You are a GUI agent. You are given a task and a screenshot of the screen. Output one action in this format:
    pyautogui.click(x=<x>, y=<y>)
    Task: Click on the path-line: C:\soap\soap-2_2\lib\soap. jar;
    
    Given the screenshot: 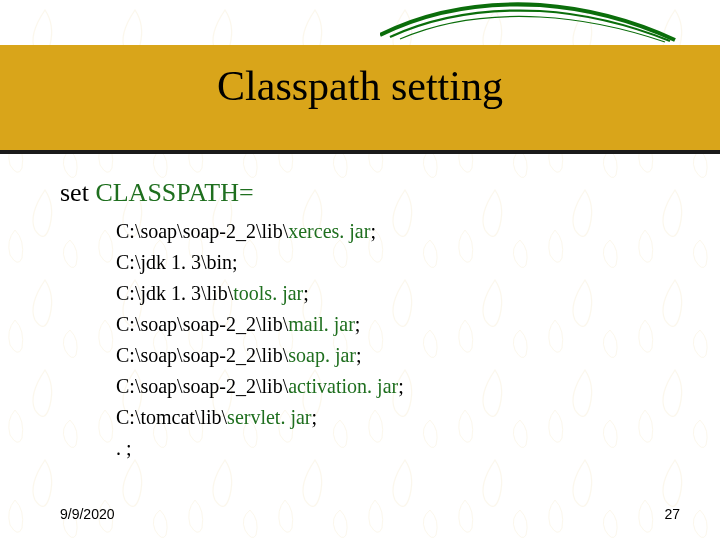 What is the action you would take?
    pyautogui.click(x=398, y=356)
    